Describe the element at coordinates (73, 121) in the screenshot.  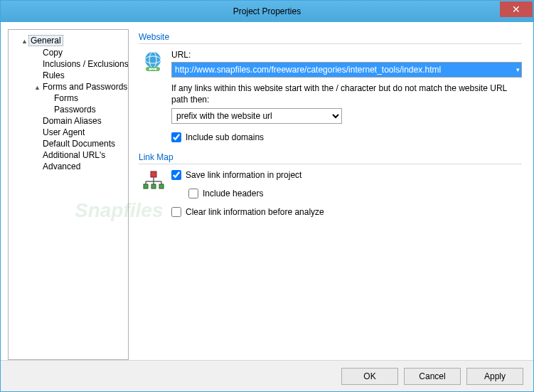
I see `tree-item-label: Domain Aliases` at that location.